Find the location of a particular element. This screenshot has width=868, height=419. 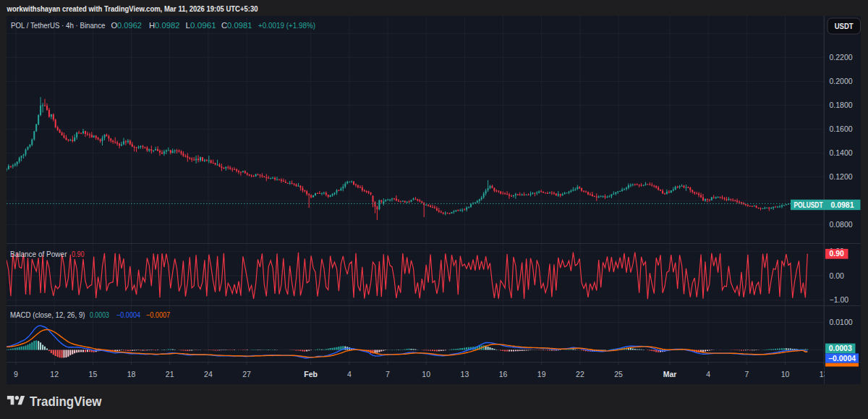

svg-text: 9 is located at coordinates (16, 374).